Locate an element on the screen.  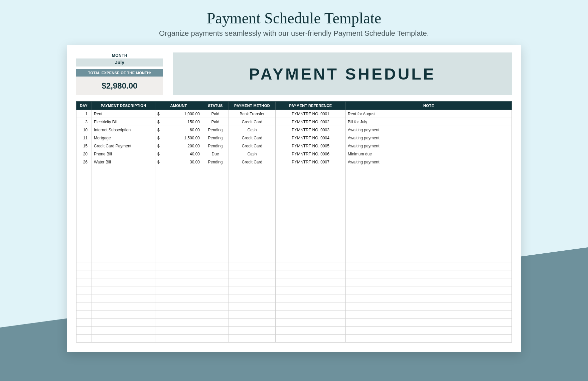
cell-note: Minimum due is located at coordinates (429, 154).